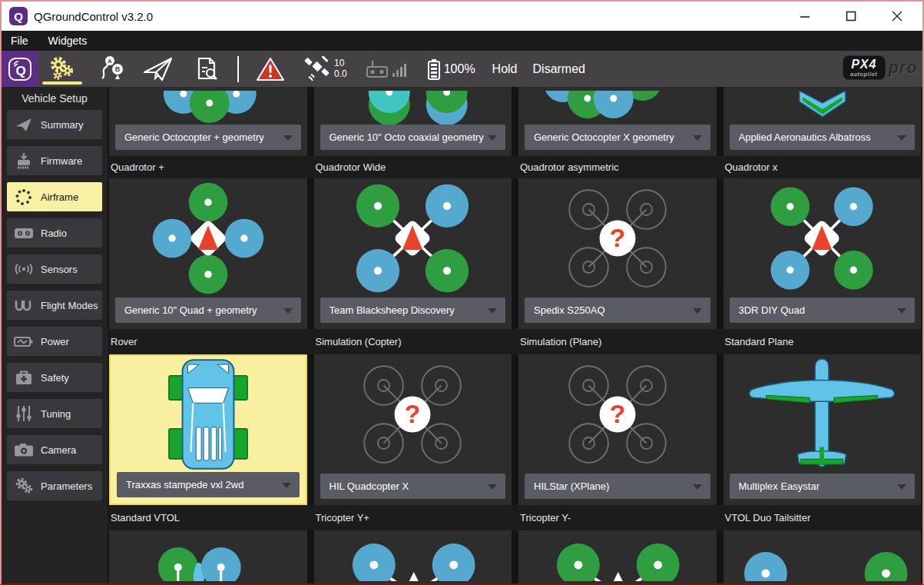 Image resolution: width=924 pixels, height=585 pixels. I want to click on window-controls, so click(856, 16).